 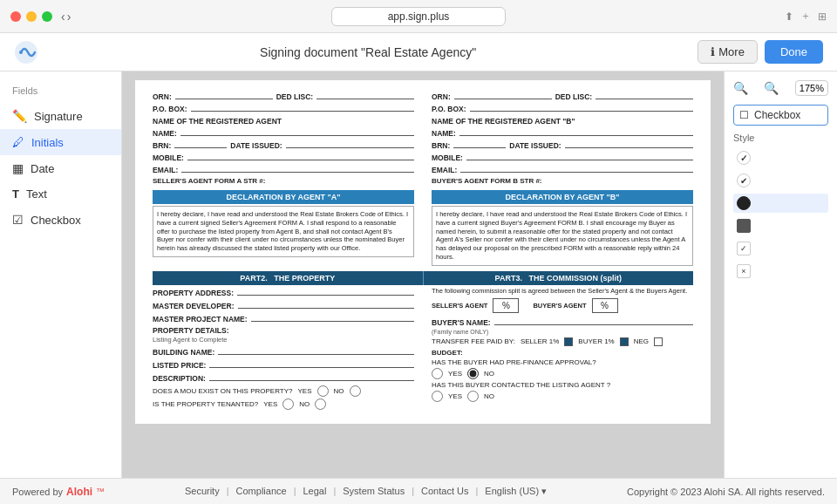 I want to click on x-square-swatch: ×, so click(x=744, y=271).